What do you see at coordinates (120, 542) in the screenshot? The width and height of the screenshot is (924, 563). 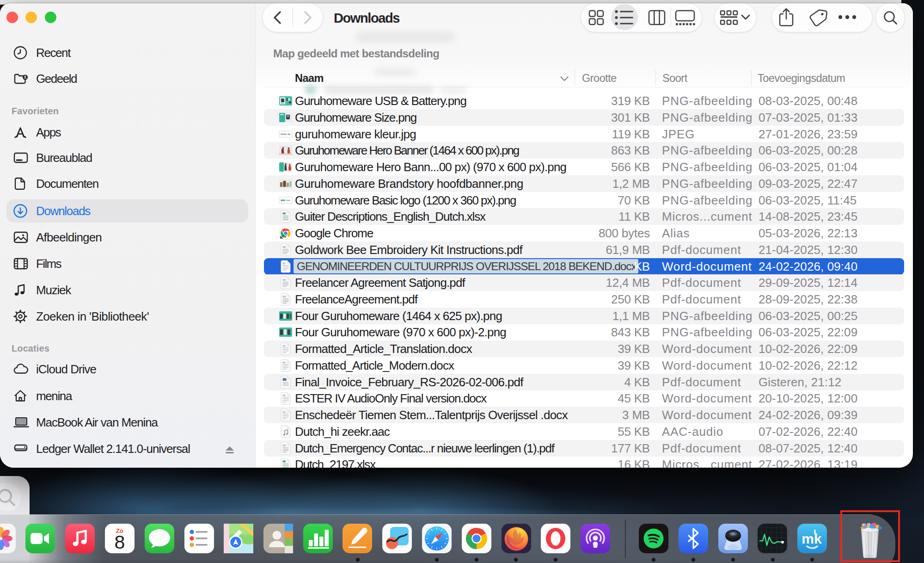 I see `svg-text: 8` at bounding box center [120, 542].